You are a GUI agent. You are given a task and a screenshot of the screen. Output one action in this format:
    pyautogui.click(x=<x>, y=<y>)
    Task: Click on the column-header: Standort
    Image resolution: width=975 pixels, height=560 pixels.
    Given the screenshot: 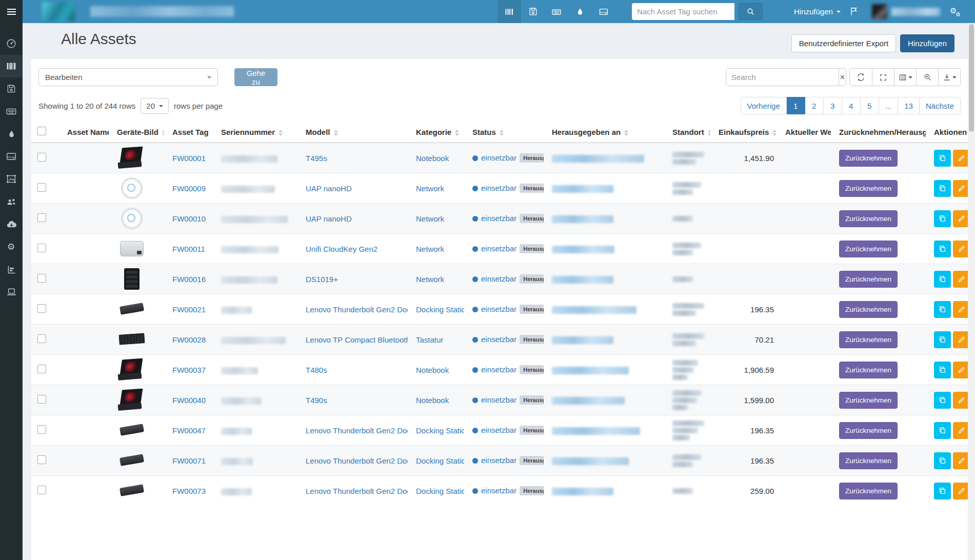 What is the action you would take?
    pyautogui.click(x=687, y=132)
    